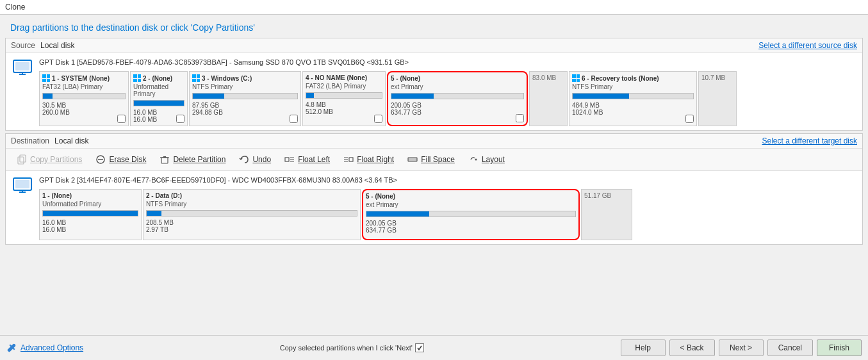 Image resolution: width=868 pixels, height=360 pixels. I want to click on layout-button: Layout, so click(486, 160).